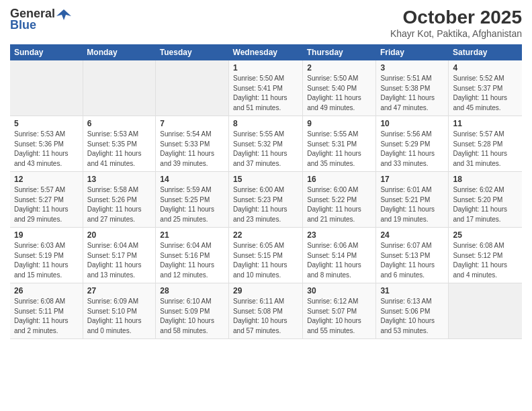  What do you see at coordinates (412, 52) in the screenshot?
I see `header-friday: Friday` at bounding box center [412, 52].